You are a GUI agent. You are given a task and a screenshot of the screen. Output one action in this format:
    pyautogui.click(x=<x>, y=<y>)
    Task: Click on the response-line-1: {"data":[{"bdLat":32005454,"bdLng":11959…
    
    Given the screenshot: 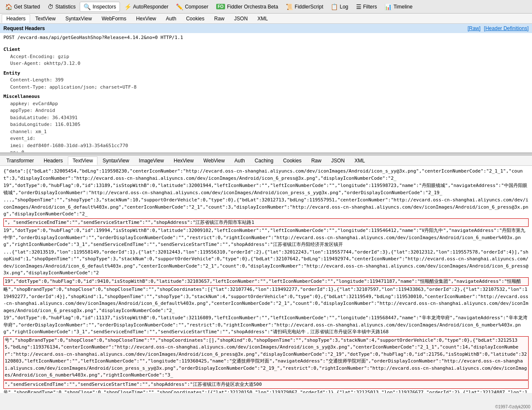 What is the action you would take?
    pyautogui.click(x=266, y=175)
    